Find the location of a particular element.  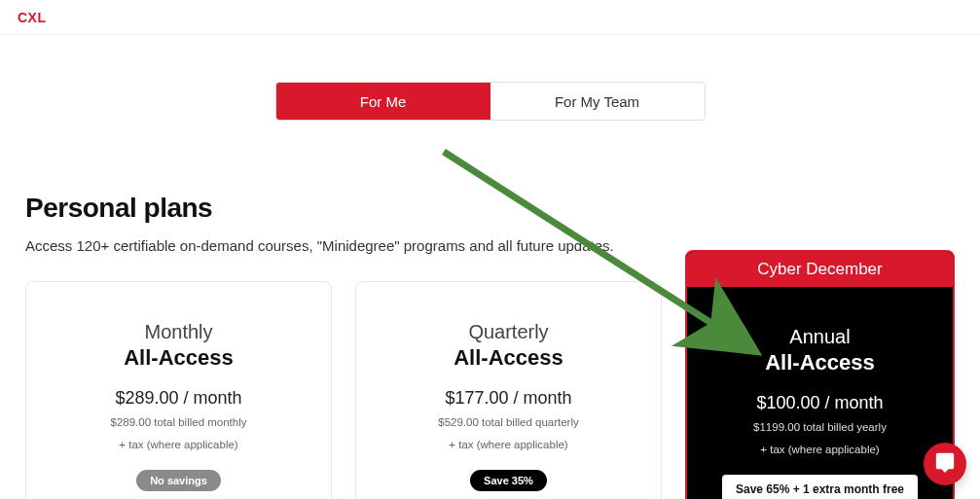

logo: CXL is located at coordinates (32, 18).